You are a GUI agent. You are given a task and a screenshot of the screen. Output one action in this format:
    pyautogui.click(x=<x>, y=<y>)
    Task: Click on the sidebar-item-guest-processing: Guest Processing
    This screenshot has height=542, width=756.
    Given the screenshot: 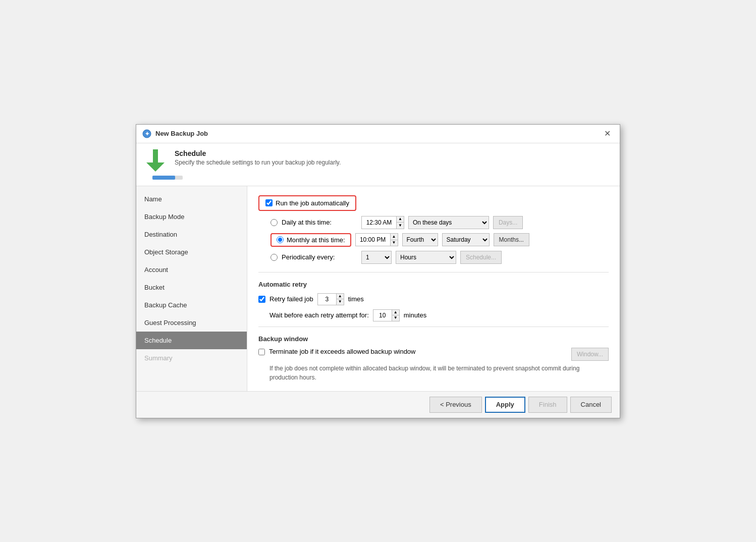 What is the action you would take?
    pyautogui.click(x=192, y=323)
    